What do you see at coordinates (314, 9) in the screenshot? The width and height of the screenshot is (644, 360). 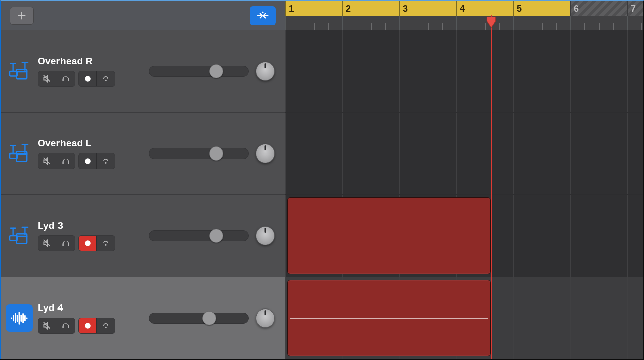 I see `ruler-bar: 1` at bounding box center [314, 9].